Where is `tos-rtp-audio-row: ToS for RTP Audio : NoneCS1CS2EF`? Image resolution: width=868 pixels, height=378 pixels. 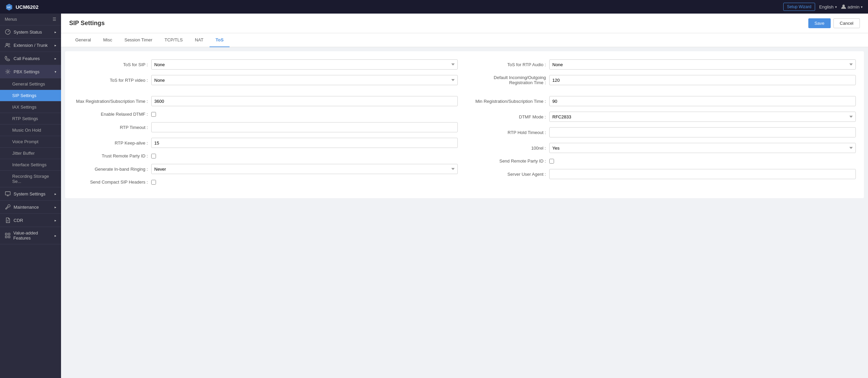
tos-rtp-audio-row: ToS for RTP Audio : NoneCS1CS2EF is located at coordinates (664, 64).